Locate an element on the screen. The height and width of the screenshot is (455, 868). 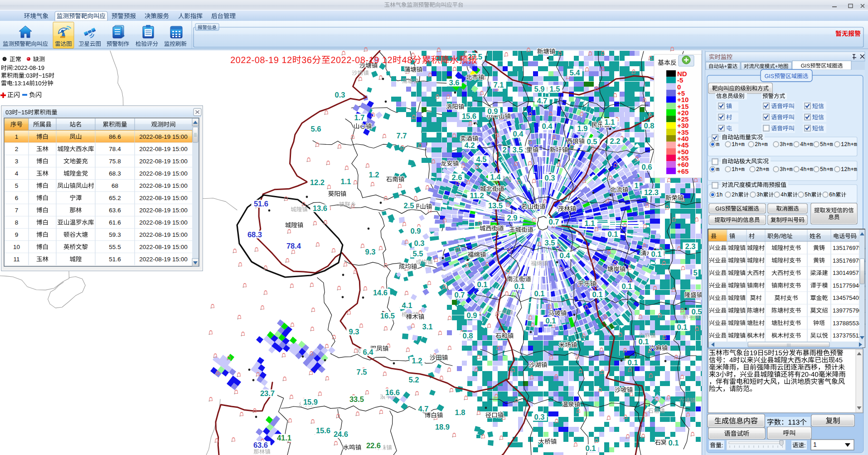
svg-text: 14.6 is located at coordinates (380, 293).